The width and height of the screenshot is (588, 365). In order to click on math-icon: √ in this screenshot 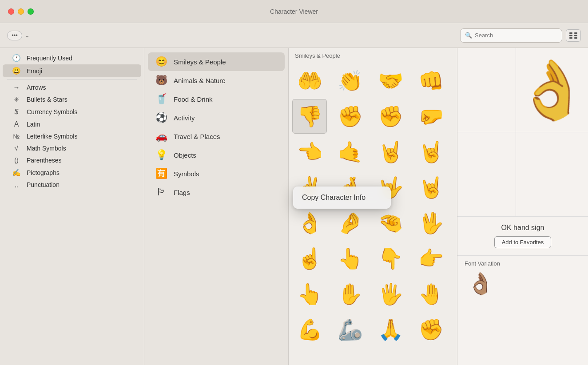, I will do `click(16, 148)`.